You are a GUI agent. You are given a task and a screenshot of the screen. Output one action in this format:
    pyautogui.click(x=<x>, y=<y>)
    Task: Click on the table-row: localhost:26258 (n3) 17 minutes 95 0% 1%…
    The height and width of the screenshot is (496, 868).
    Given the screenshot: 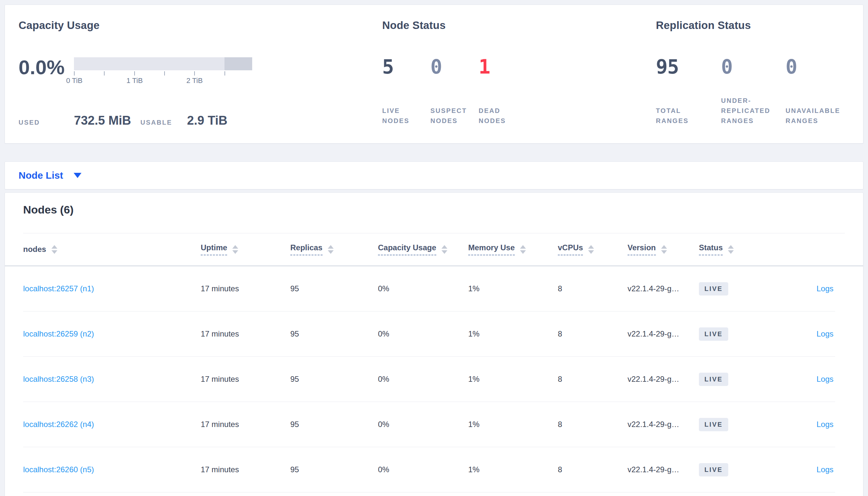 What is the action you would take?
    pyautogui.click(x=429, y=379)
    